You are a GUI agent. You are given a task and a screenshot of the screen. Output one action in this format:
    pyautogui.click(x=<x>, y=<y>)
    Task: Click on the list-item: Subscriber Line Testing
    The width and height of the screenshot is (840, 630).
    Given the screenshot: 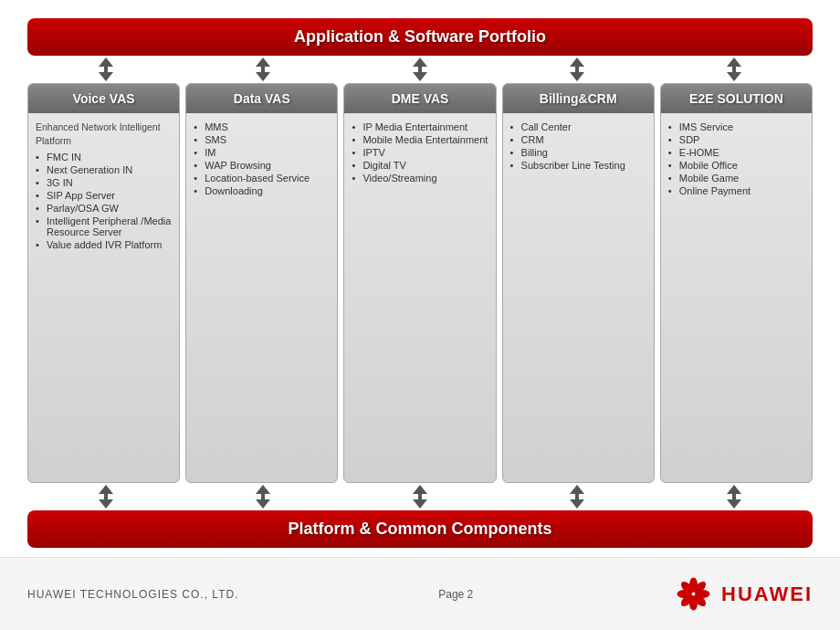 What is the action you would take?
    pyautogui.click(x=579, y=165)
    